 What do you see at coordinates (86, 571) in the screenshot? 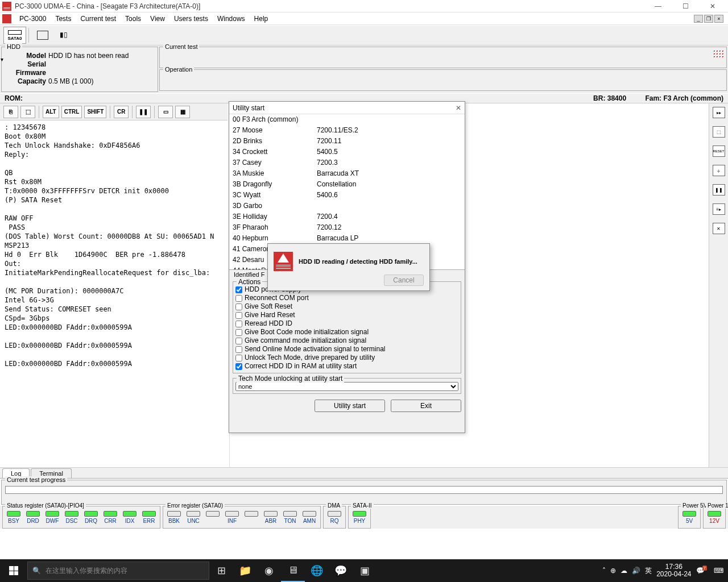
I see `search-placeholder: 在这里输入你要搜索的内容` at bounding box center [86, 571].